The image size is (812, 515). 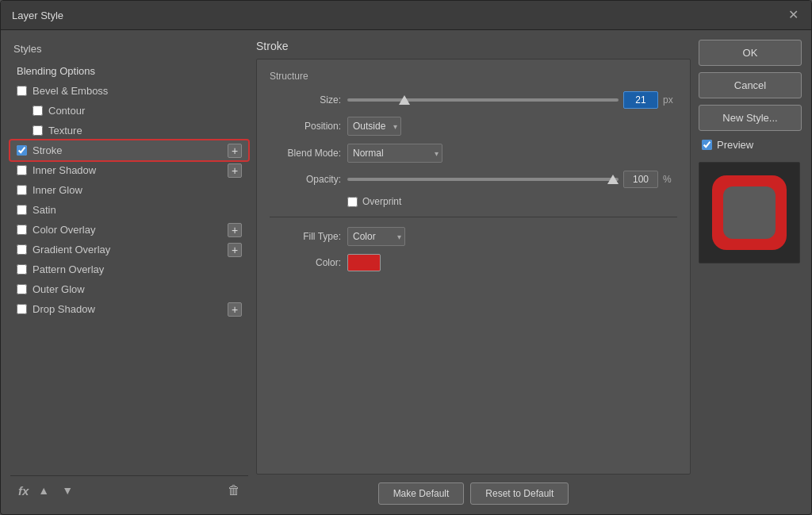 I want to click on color-label: Color:, so click(x=305, y=263).